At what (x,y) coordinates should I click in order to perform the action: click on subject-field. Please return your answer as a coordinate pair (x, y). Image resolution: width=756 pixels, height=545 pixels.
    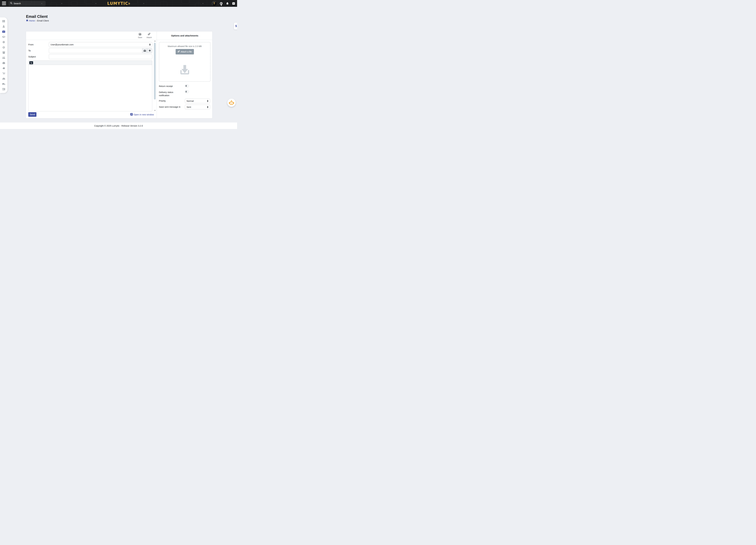
    Looking at the image, I should click on (101, 57).